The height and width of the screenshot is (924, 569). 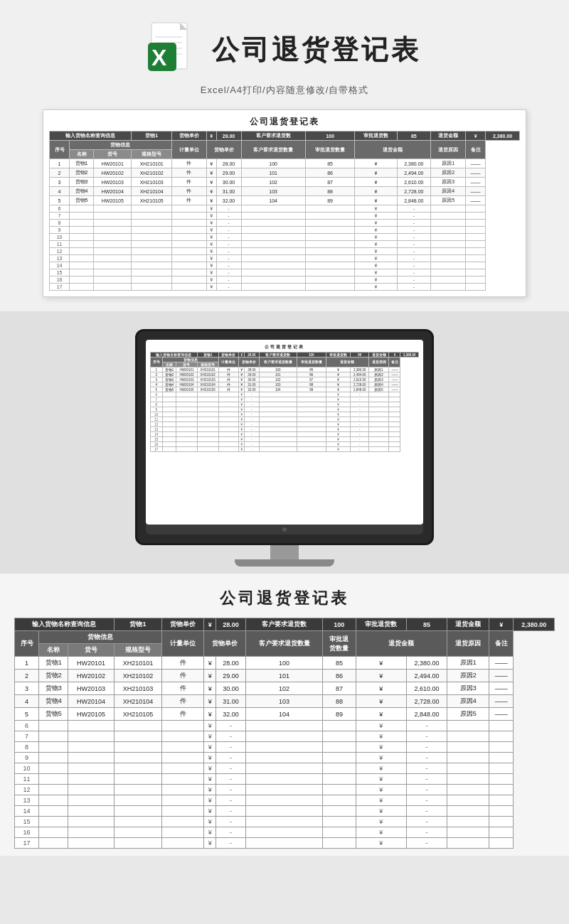 What do you see at coordinates (284, 122) in the screenshot?
I see `sheet-title-top: 公司退货登记表` at bounding box center [284, 122].